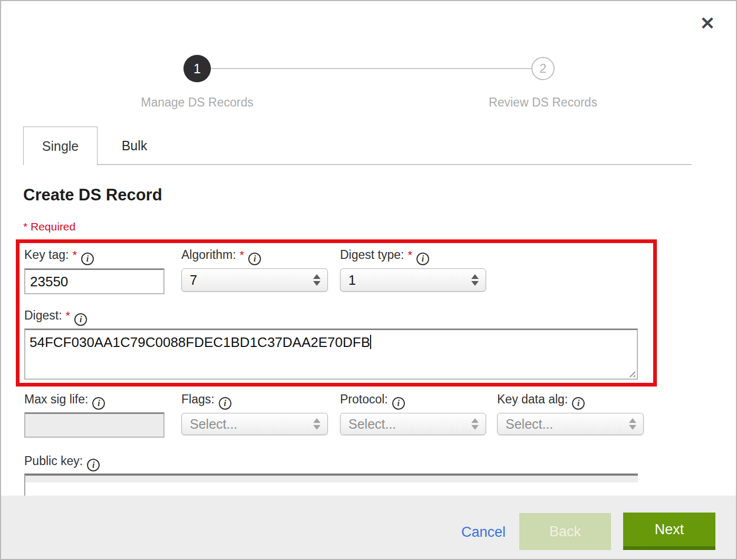 Image resolution: width=737 pixels, height=560 pixels. Describe the element at coordinates (331, 354) in the screenshot. I see `digest-textarea: 54FCF030AA1C79C0088FDEC1BD1C37DAA2E70DFB` at that location.